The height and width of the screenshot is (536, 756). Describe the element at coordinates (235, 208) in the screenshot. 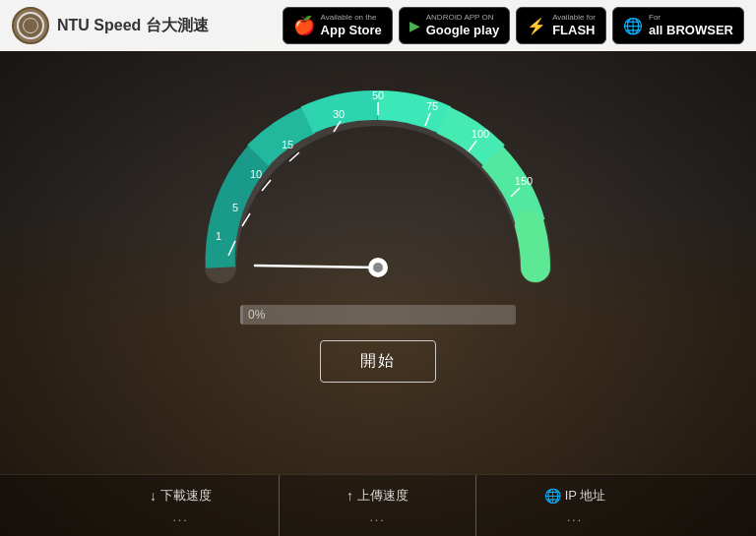

I see `svg-text: 5` at that location.